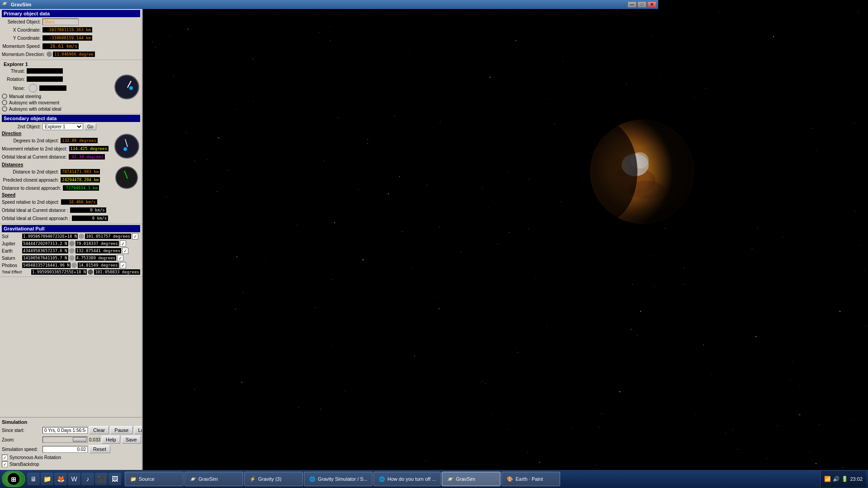 This screenshot has height=488, width=868. What do you see at coordinates (46, 265) in the screenshot?
I see `grav-phobos-value: 54948335716441.96 N` at bounding box center [46, 265].